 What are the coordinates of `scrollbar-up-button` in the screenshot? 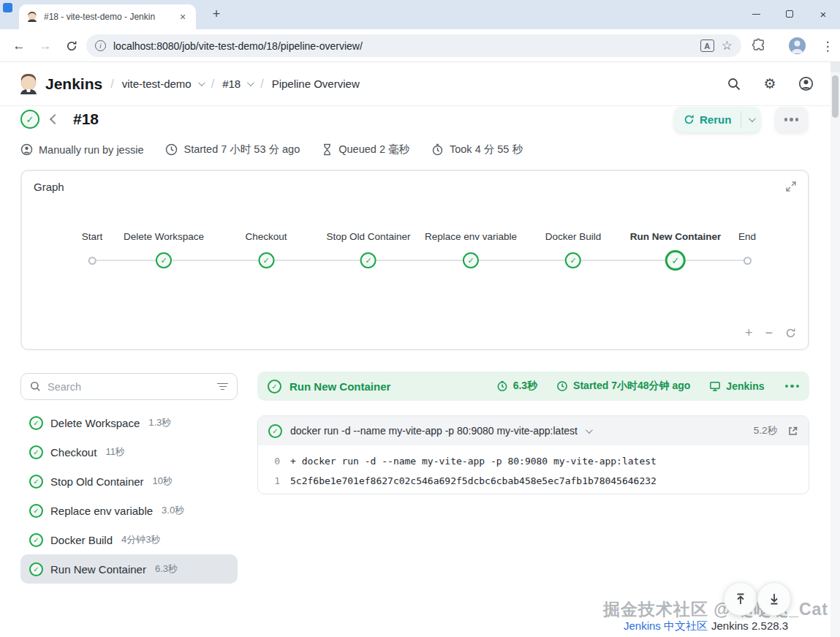 It's located at (835, 67).